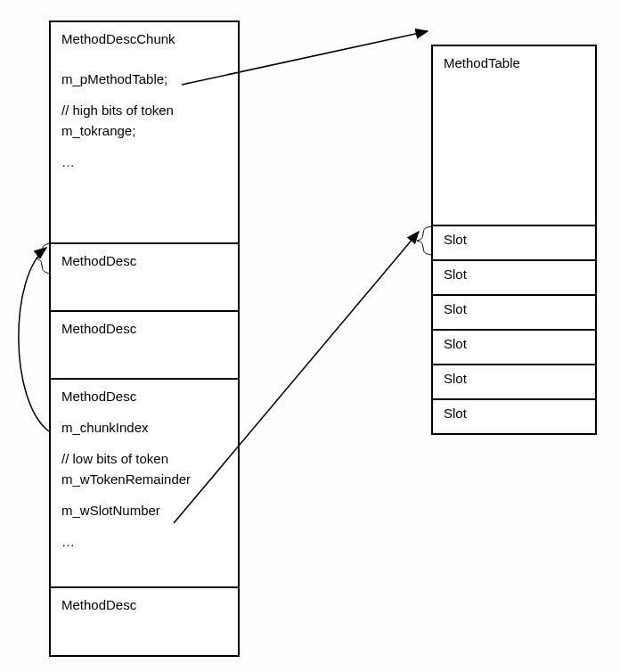 The image size is (620, 672). What do you see at coordinates (34, 340) in the screenshot?
I see `arrow-chunkindex` at bounding box center [34, 340].